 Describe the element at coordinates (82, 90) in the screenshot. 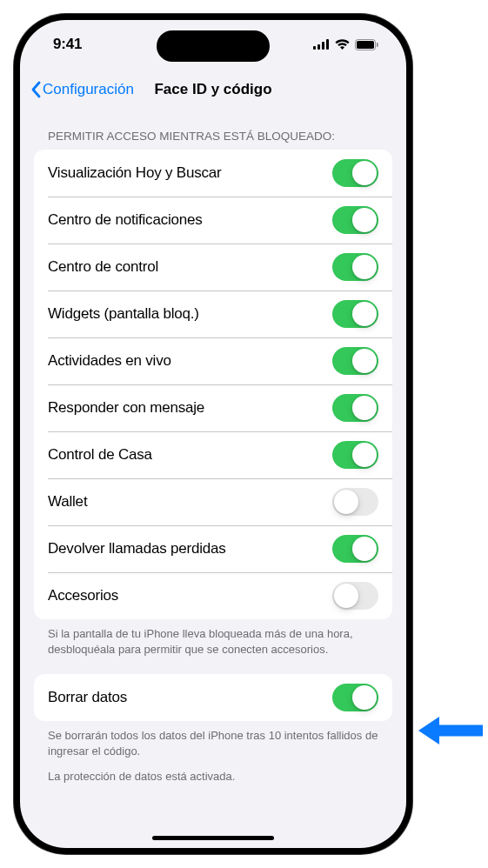

I see `back-button: Configuración` at that location.